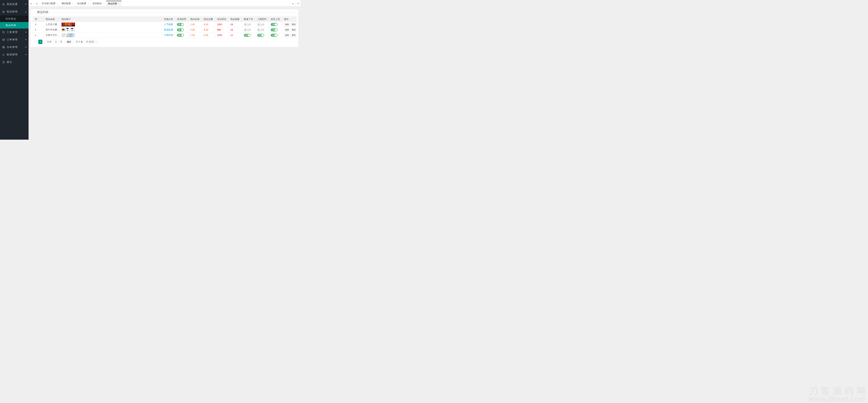 This screenshot has width=868, height=403. Describe the element at coordinates (275, 19) in the screenshot. I see `col-header-on-shelf: 是否上架` at that location.